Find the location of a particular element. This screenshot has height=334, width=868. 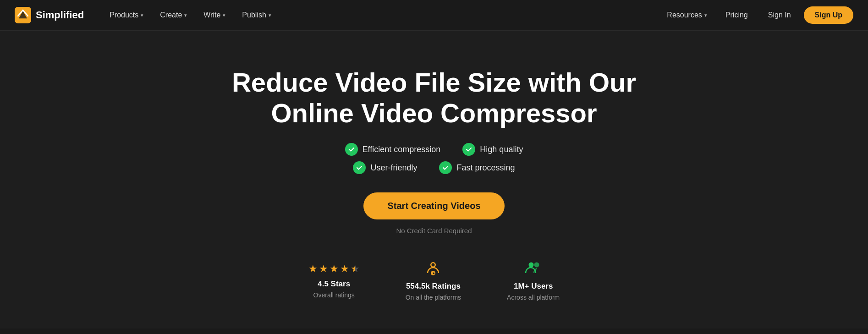

nav-signin-button: Sign In is located at coordinates (780, 15).